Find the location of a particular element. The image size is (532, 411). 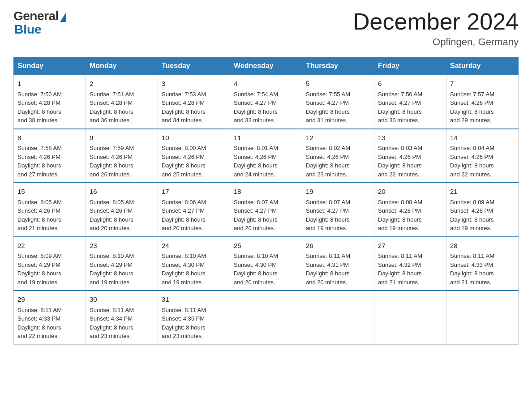

day-number: 12 is located at coordinates (338, 138).